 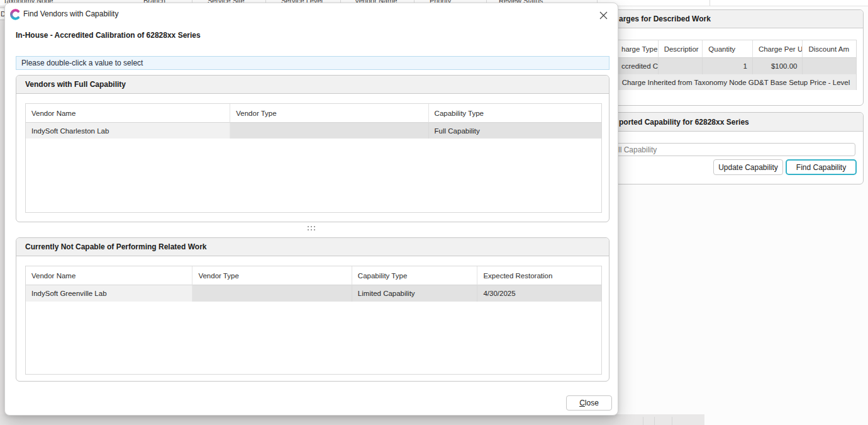 What do you see at coordinates (778, 49) in the screenshot?
I see `charges-col-header: Charge Per U` at bounding box center [778, 49].